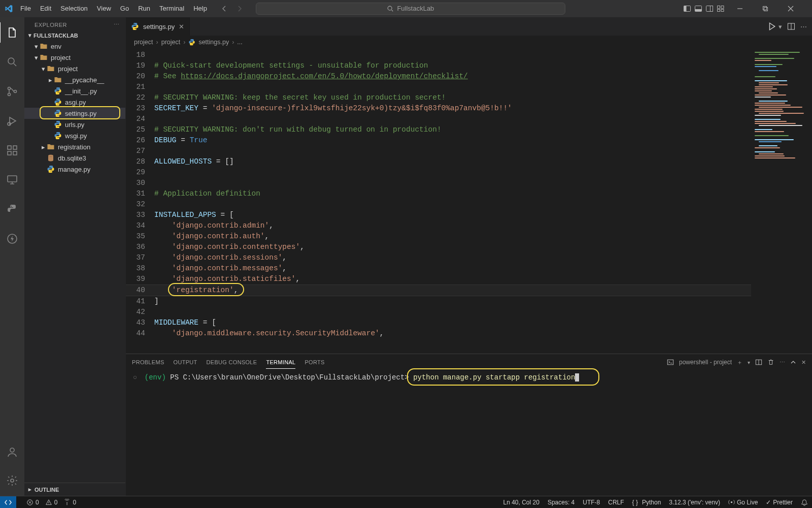 The width and height of the screenshot is (812, 508). What do you see at coordinates (438, 226) in the screenshot?
I see `code-line: 34 'django.contrib.admin',` at bounding box center [438, 226].